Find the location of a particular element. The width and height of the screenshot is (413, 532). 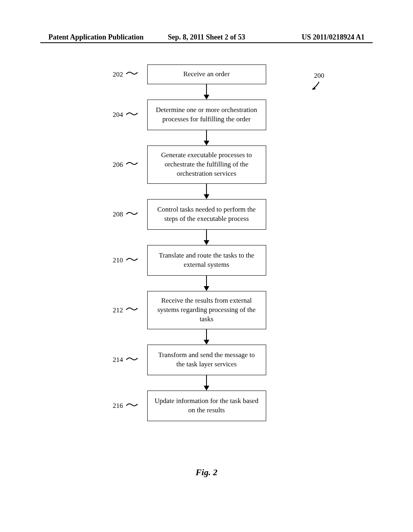

flow-row: 216Update information for the task based… is located at coordinates (206, 406).